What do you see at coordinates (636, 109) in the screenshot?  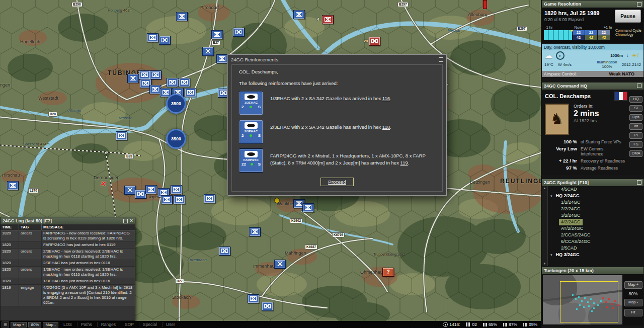 I see `hq-tab-si: SI` at bounding box center [636, 109].